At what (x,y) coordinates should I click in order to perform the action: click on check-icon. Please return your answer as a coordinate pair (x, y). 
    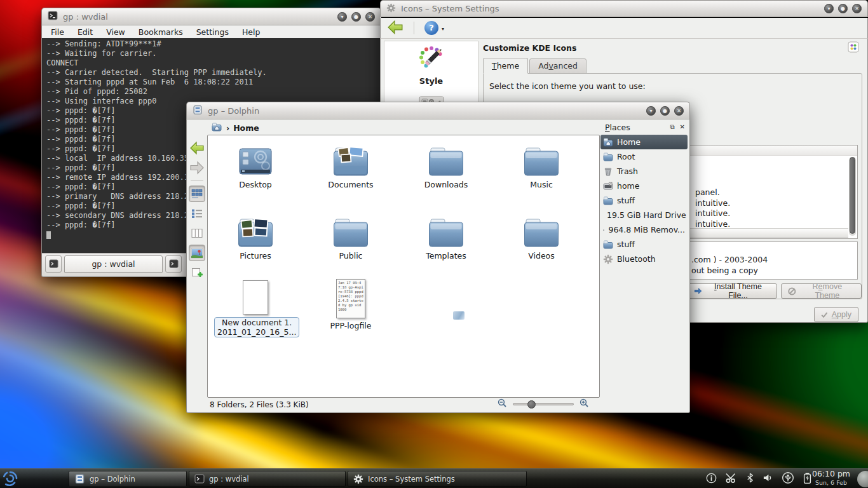
    Looking at the image, I should click on (825, 315).